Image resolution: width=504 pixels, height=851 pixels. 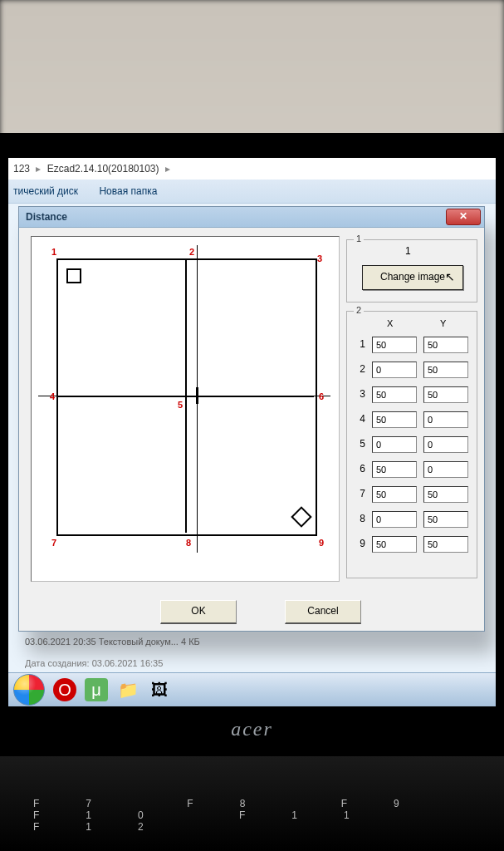 What do you see at coordinates (54, 252) in the screenshot?
I see `point-label: 1` at bounding box center [54, 252].